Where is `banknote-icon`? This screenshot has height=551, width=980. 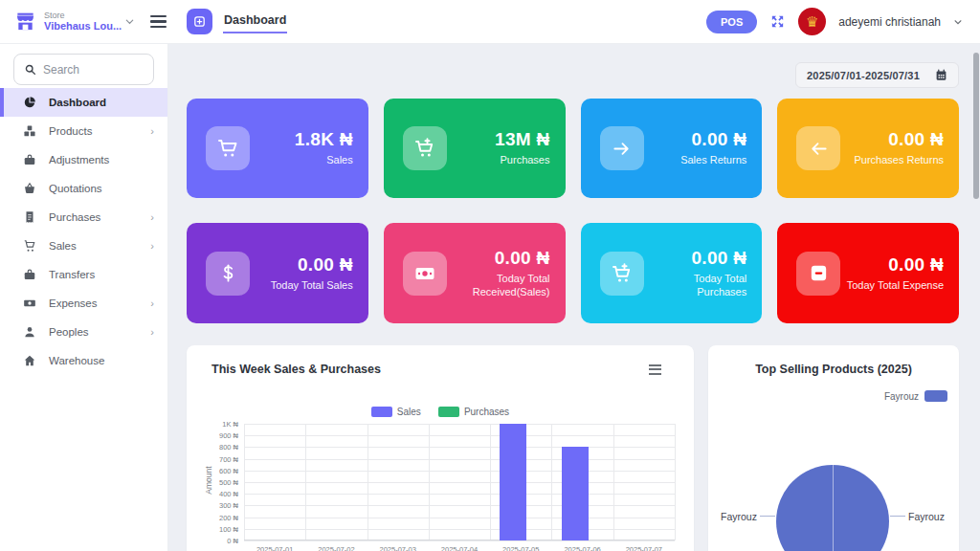 banknote-icon is located at coordinates (425, 274).